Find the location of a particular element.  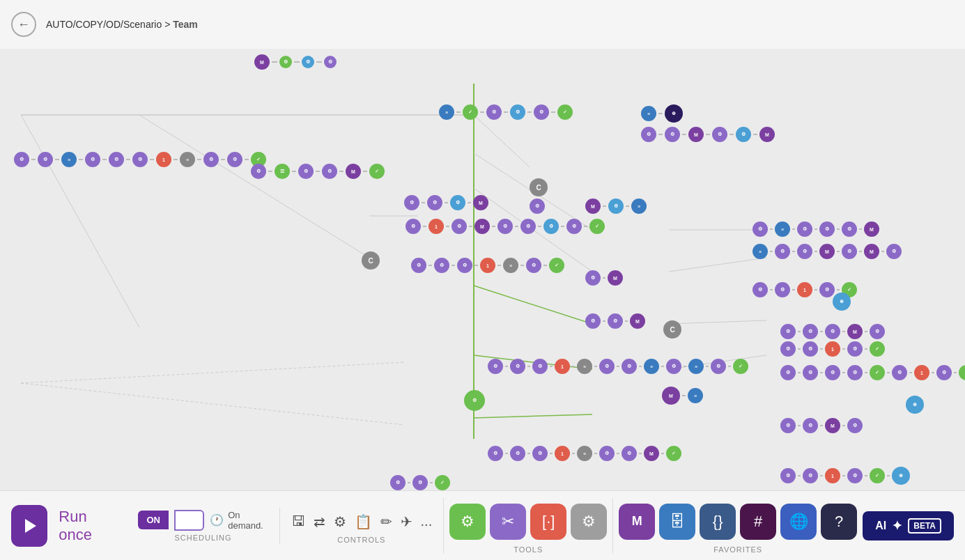

globe-node: ⊕ is located at coordinates (842, 302).